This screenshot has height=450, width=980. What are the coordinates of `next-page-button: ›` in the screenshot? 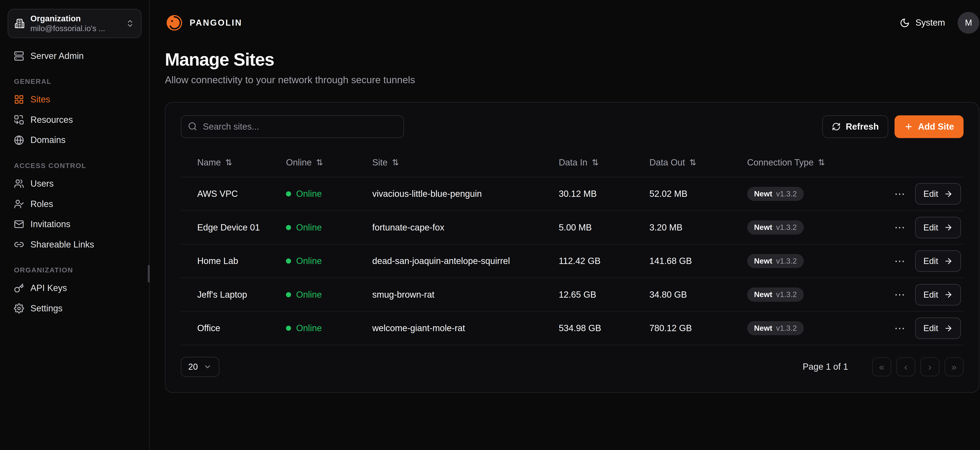 It's located at (930, 367).